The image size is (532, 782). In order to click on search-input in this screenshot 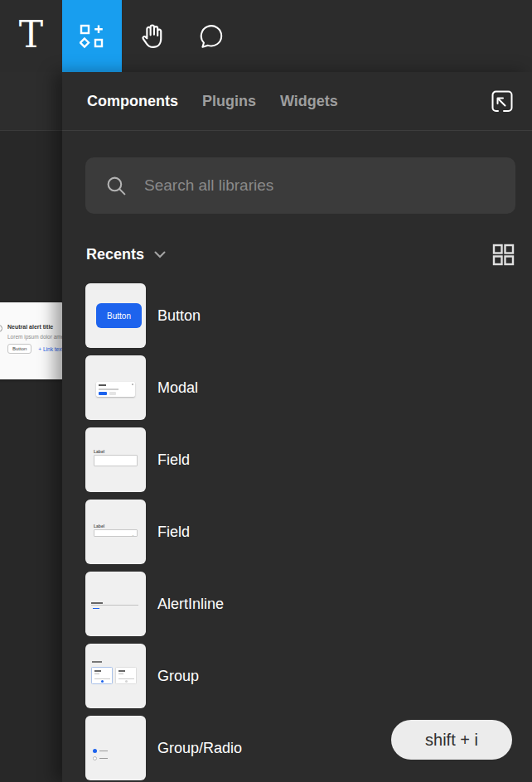, I will do `click(322, 186)`.